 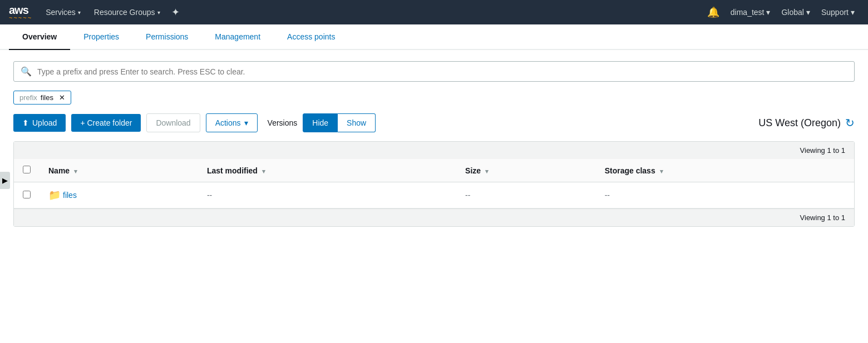 I want to click on resource-groups-chevron-icon: ▾, so click(x=159, y=12).